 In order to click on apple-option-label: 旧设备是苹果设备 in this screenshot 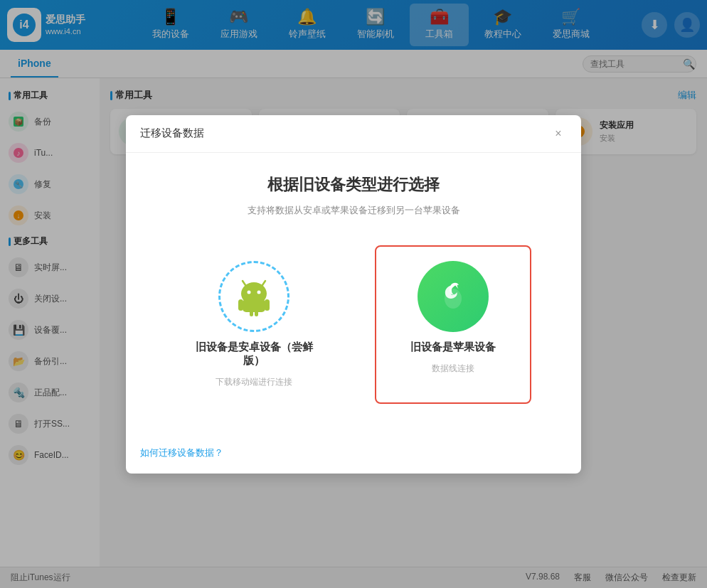, I will do `click(453, 347)`.